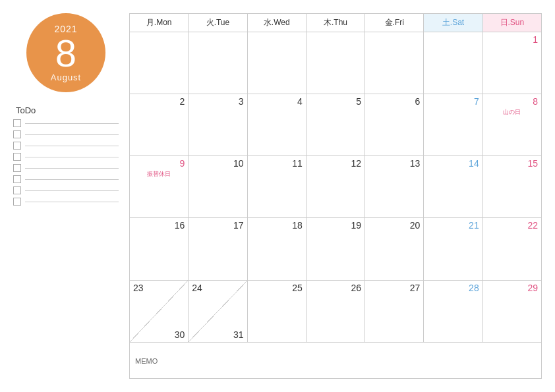 The height and width of the screenshot is (392, 555). What do you see at coordinates (197, 288) in the screenshot?
I see `day-24: 24` at bounding box center [197, 288].